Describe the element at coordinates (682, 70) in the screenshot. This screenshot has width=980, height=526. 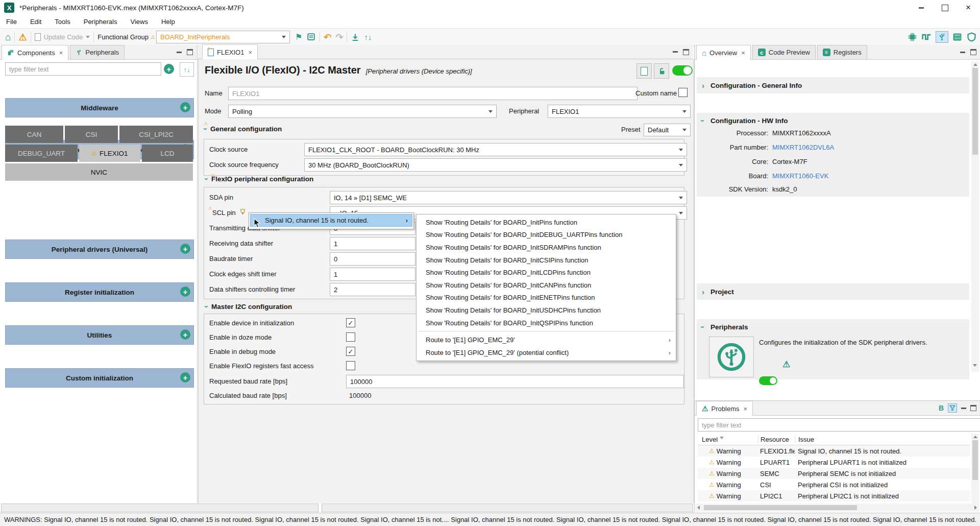
I see `peripheral-enabled-toggle` at that location.